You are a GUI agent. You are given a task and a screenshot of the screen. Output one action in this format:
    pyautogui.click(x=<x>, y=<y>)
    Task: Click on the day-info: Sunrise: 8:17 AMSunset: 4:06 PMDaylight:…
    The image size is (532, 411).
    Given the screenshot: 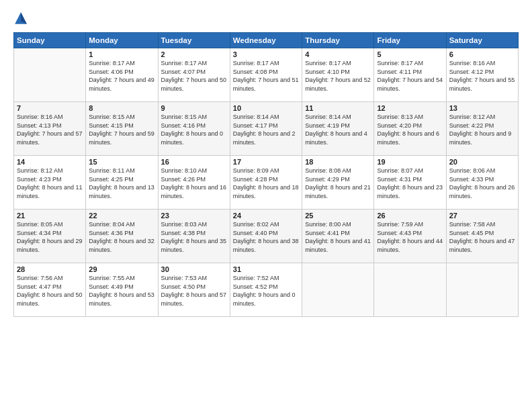 What is the action you would take?
    pyautogui.click(x=122, y=76)
    